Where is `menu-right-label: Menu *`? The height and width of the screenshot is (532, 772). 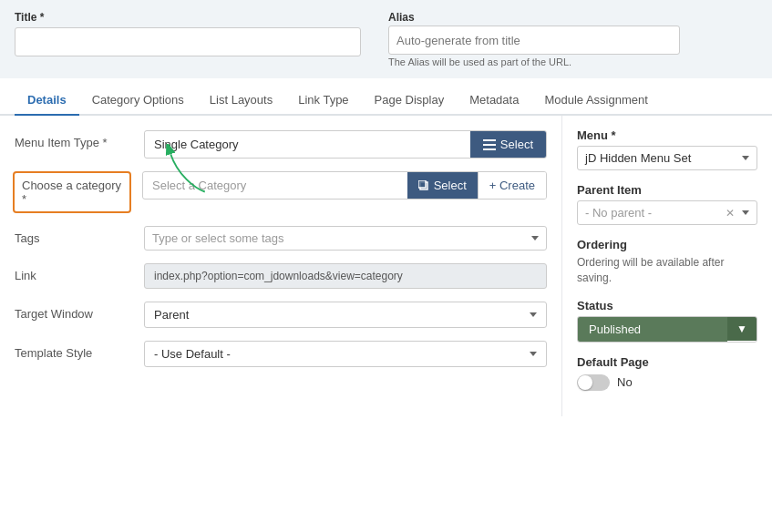
menu-right-label: Menu * is located at coordinates (667, 135).